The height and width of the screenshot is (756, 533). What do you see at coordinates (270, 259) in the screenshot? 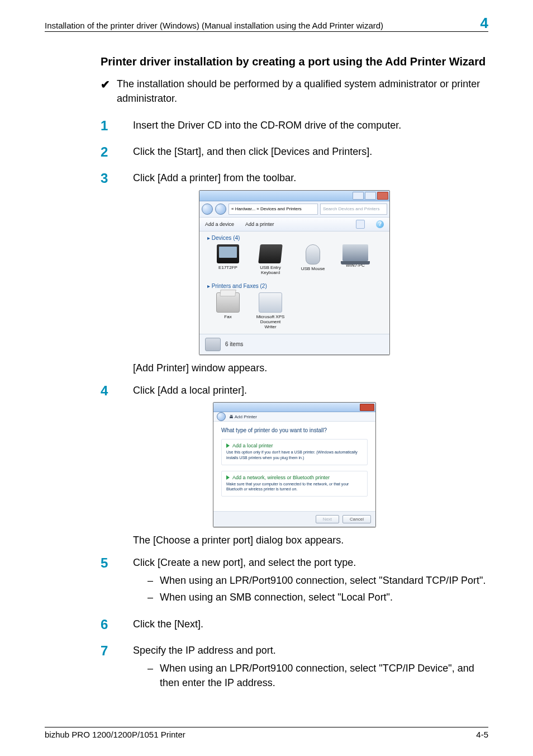
I see `device-keyboard: USB Entry Keyboard` at bounding box center [270, 259].